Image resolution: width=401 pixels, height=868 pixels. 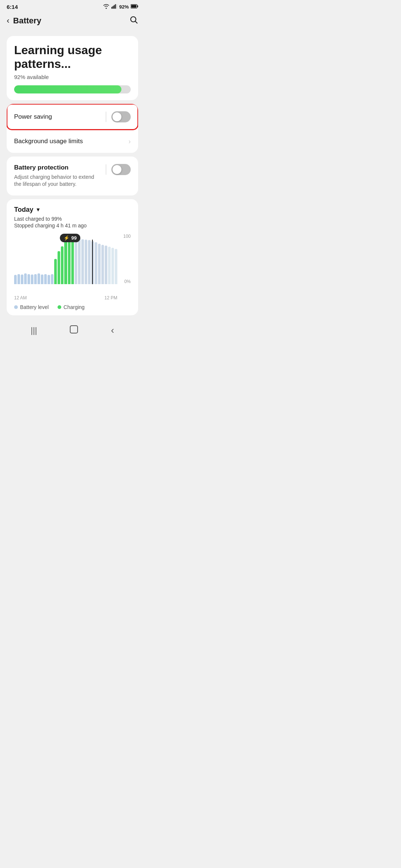 I want to click on protection-title: Battery protection, so click(x=57, y=168).